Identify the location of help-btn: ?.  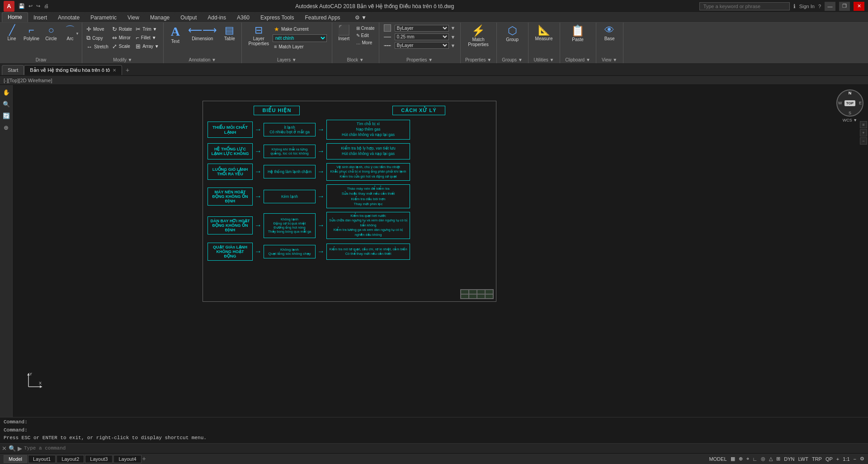
(820, 6).